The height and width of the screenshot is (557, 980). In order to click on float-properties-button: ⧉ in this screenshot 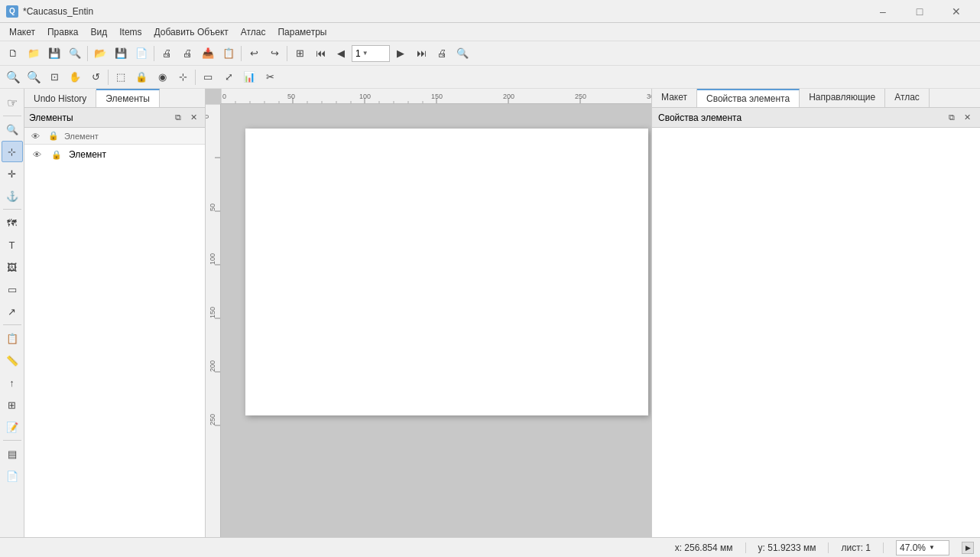, I will do `click(952, 118)`.